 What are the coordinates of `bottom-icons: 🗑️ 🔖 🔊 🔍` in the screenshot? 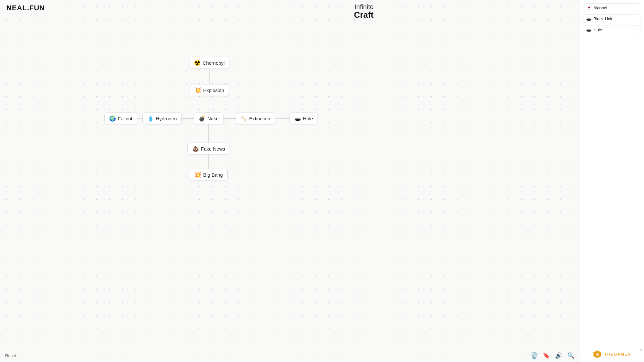 It's located at (553, 356).